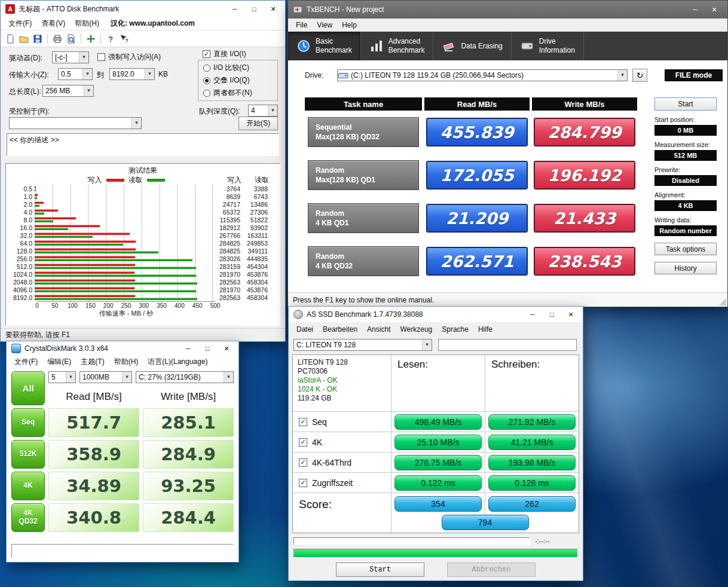 The width and height of the screenshot is (728, 587). Describe the element at coordinates (686, 130) in the screenshot. I see `side-field-value: 0 MB` at that location.